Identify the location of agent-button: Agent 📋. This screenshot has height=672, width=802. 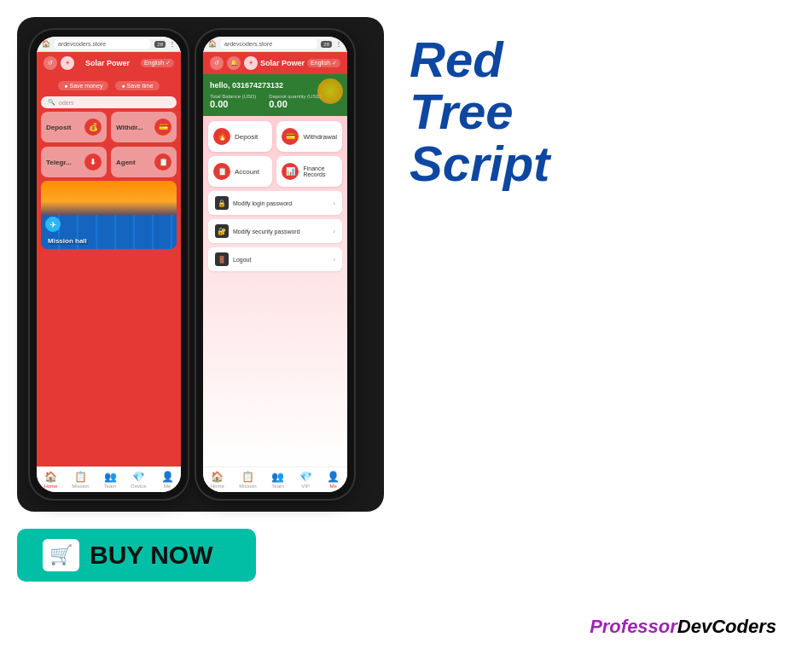
(143, 162).